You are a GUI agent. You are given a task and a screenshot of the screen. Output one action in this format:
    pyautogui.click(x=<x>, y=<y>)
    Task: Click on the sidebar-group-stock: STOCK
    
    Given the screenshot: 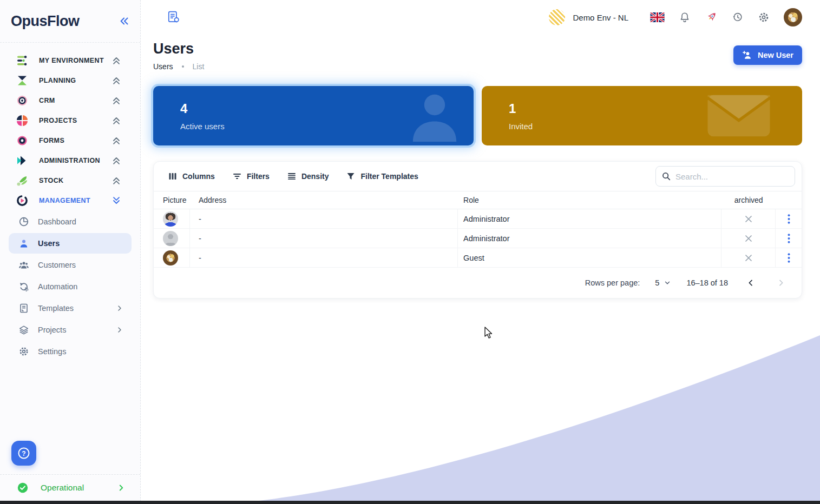 What is the action you would take?
    pyautogui.click(x=70, y=181)
    